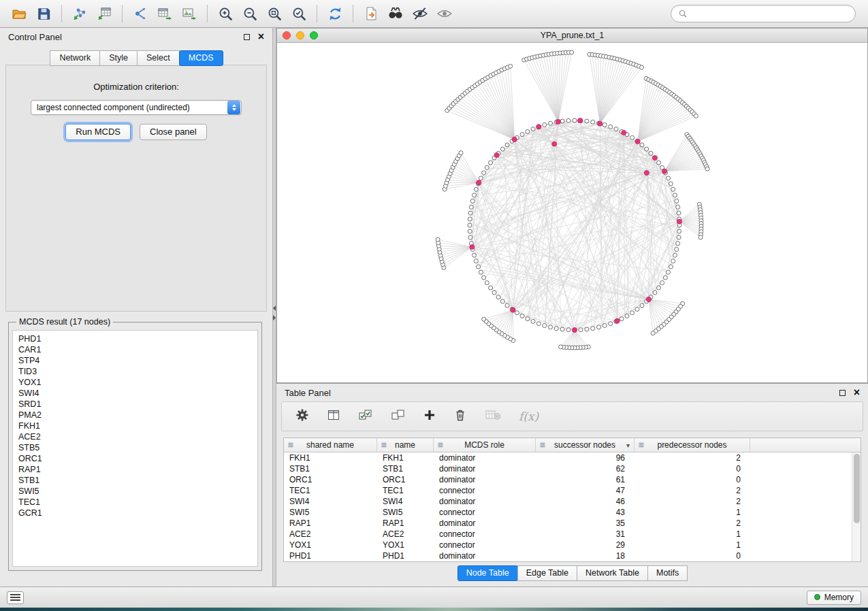 This screenshot has width=868, height=611. Describe the element at coordinates (44, 14) in the screenshot. I see `save-session-button` at that location.